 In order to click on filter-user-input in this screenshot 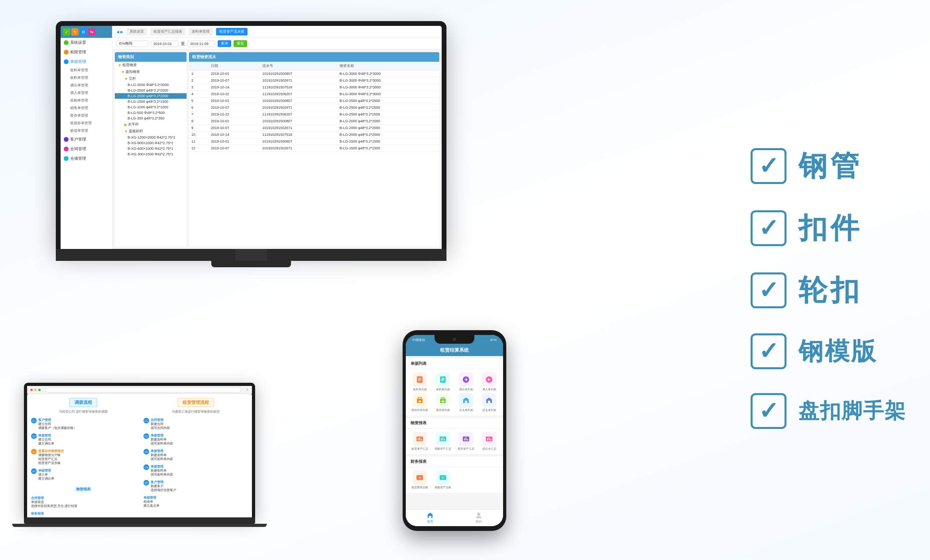, I will do `click(132, 44)`.